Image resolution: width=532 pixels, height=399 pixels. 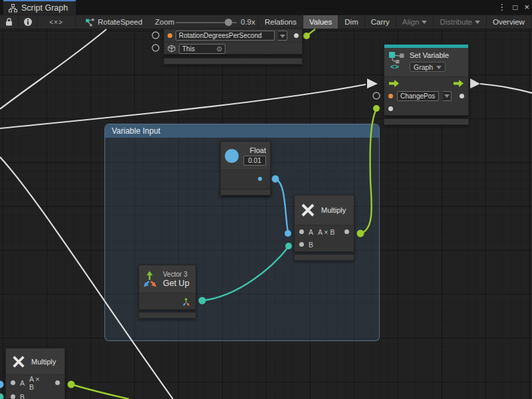 What do you see at coordinates (233, 41) in the screenshot?
I see `node-get-variable: RotationDegreesPerSecond This ⊙` at bounding box center [233, 41].